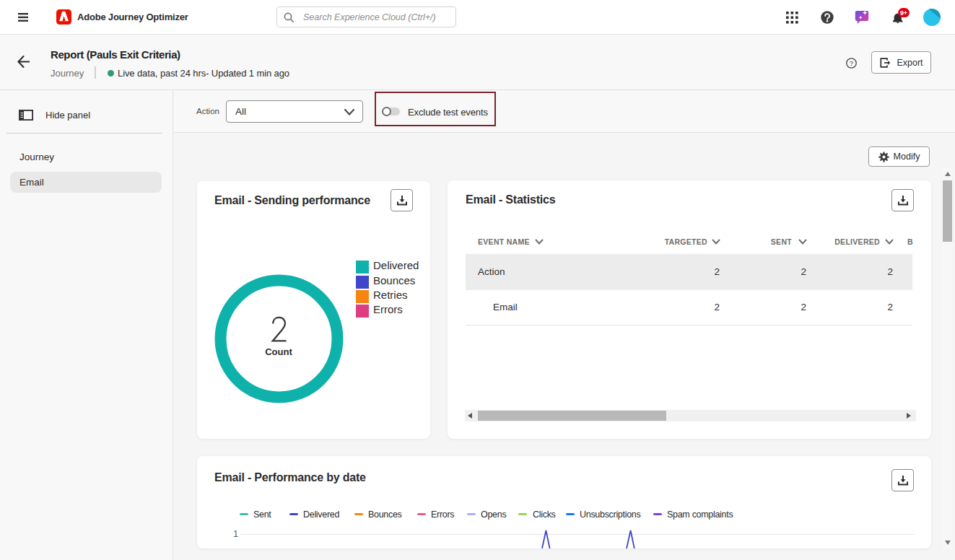 The width and height of the screenshot is (955, 560). What do you see at coordinates (904, 13) in the screenshot?
I see `svg-text: 9+` at bounding box center [904, 13].